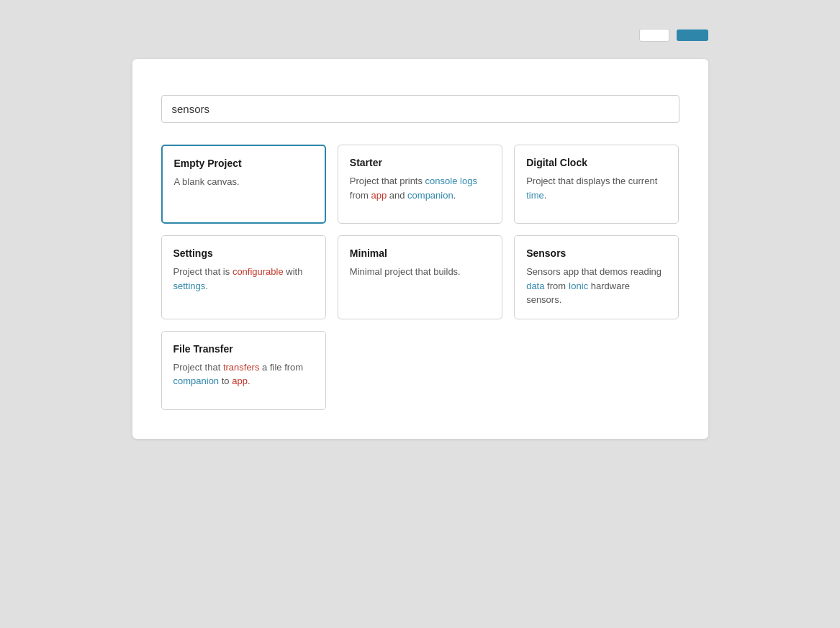 The width and height of the screenshot is (840, 628). What do you see at coordinates (243, 184) in the screenshot?
I see `template-card-empty: Empty ProjectA blank canvas.` at bounding box center [243, 184].